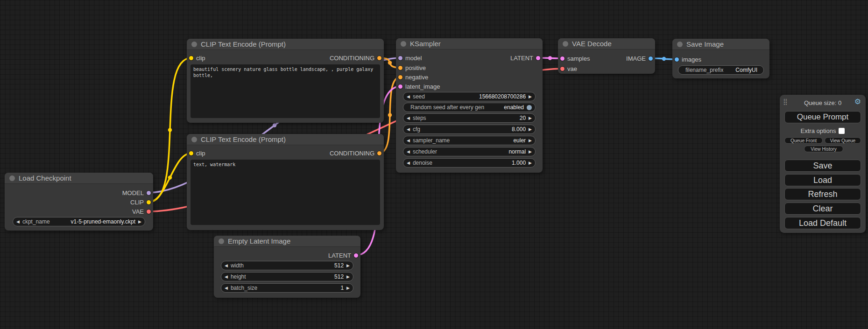 The image size is (868, 329). Describe the element at coordinates (401, 68) in the screenshot. I see `input-port-positive` at that location.